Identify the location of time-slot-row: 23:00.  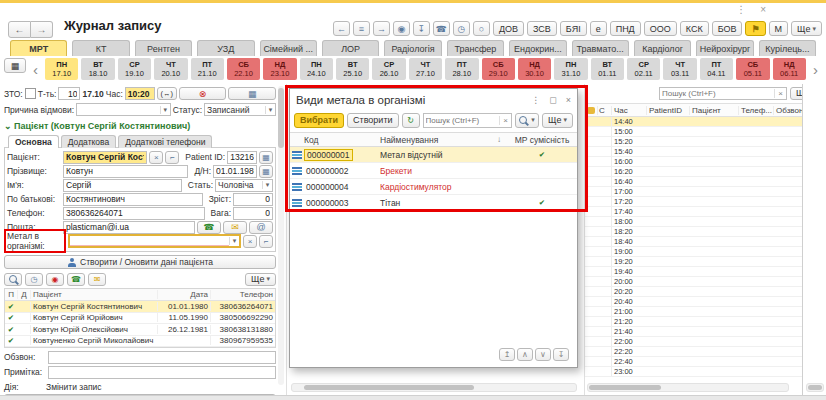
(694, 372).